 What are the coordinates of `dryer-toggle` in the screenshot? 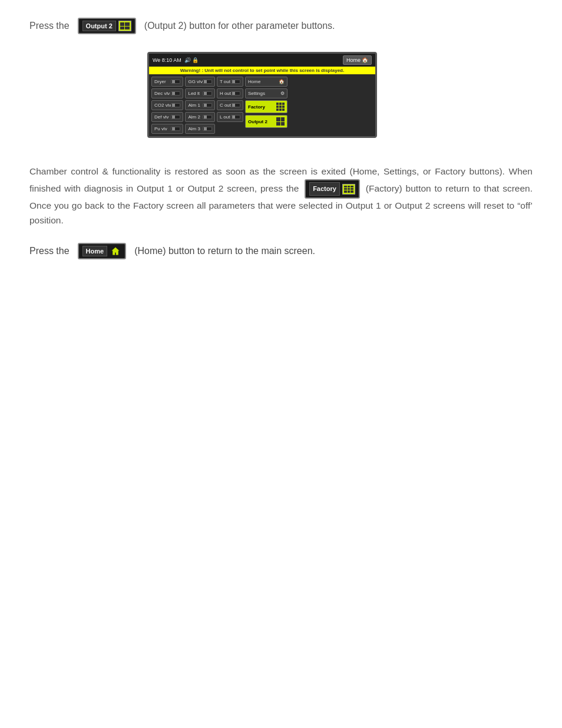 It's located at (176, 81).